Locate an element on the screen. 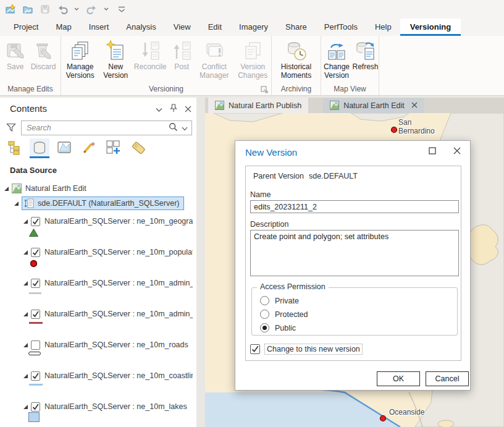  close-view-tab-icon is located at coordinates (414, 106).